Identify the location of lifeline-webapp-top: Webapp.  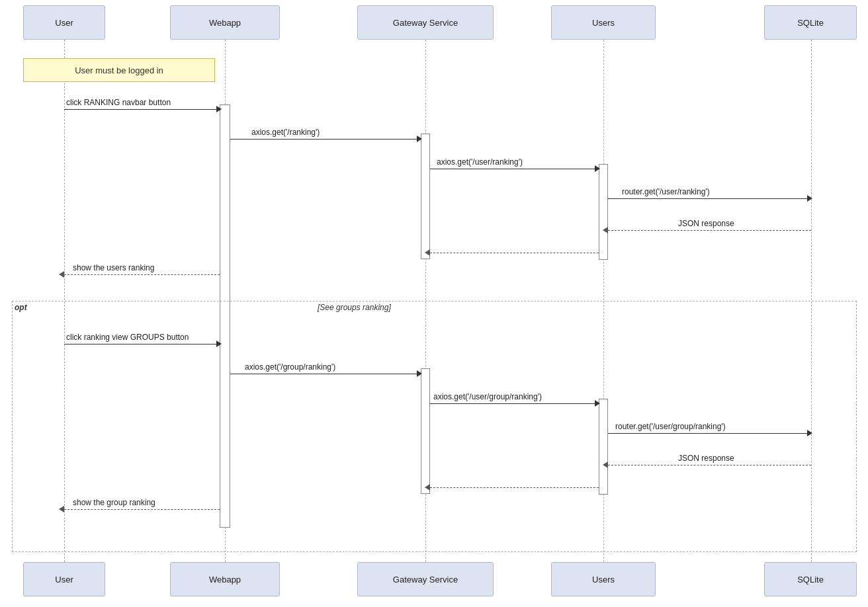
(225, 22).